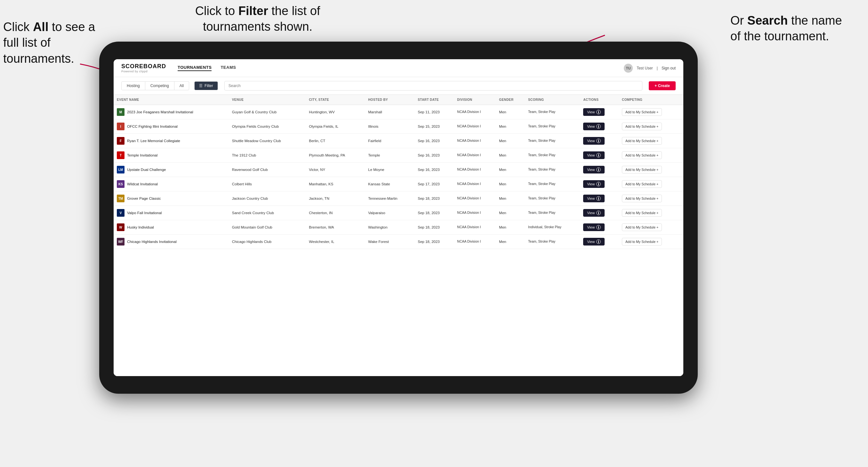 This screenshot has width=868, height=467. What do you see at coordinates (434, 184) in the screenshot?
I see `start-date-cell: Sep 17, 2023` at bounding box center [434, 184].